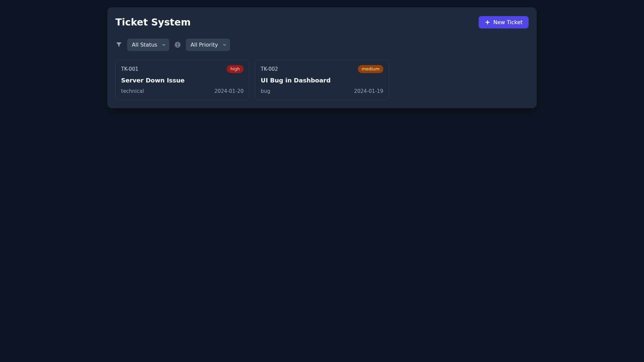 This screenshot has width=644, height=362. Describe the element at coordinates (322, 91) in the screenshot. I see `ticket-card-bottom-row: bug 2024-01-19` at that location.